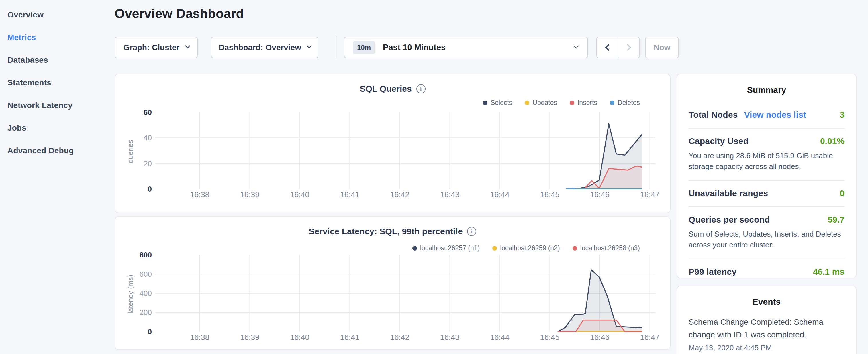 This screenshot has height=354, width=868. I want to click on legend-label: localhost:26259 (n2), so click(530, 248).